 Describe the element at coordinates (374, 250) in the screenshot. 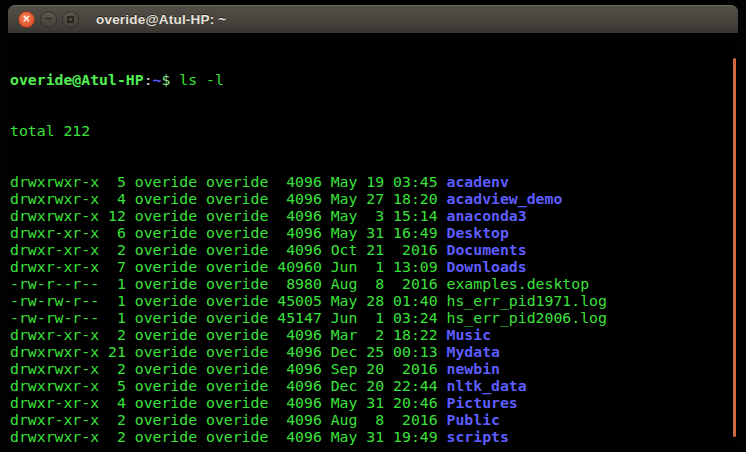

I see `terminal-row: drwxr-xr-x 2 overide overide 4096 Oct 21…` at that location.